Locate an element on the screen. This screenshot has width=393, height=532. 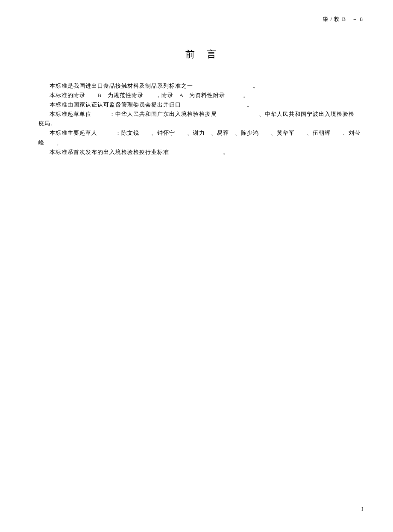
paragraph-4: 本标准起草单位 ：中华人民共和国广东出入境检验检疫局 、中华人民共和国宁波出入境… is located at coordinates (201, 114).